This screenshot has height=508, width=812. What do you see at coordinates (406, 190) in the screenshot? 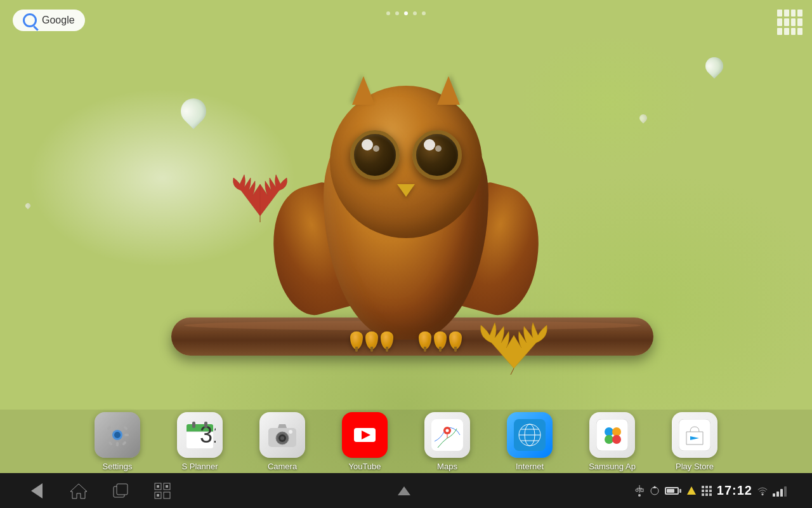
I see `owl-beak` at bounding box center [406, 190].